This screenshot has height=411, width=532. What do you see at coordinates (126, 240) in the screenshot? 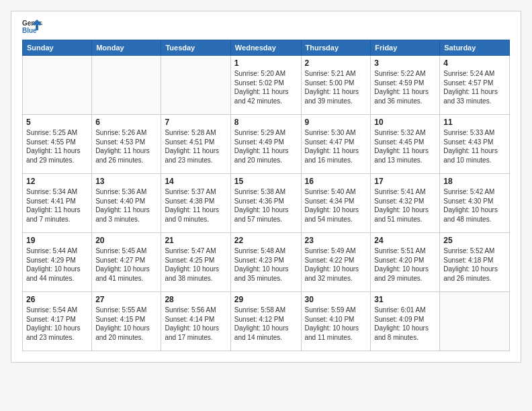
I see `day-number: 20` at bounding box center [126, 240].